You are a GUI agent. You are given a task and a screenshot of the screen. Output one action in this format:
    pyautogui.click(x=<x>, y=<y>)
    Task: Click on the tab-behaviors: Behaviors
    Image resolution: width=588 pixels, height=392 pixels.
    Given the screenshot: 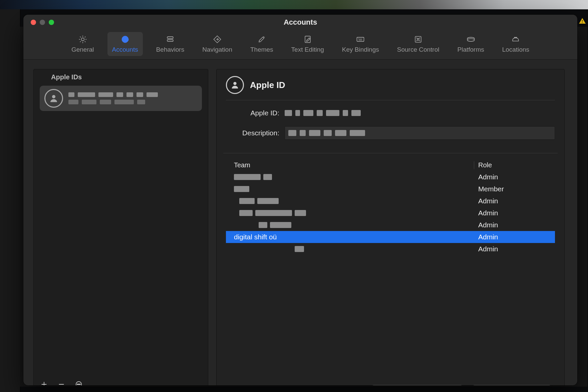 What is the action you would take?
    pyautogui.click(x=170, y=44)
    